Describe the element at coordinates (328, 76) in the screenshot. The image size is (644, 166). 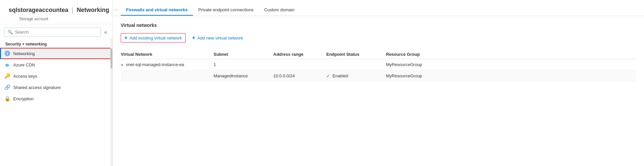
I see `check-icon: ✓` at that location.